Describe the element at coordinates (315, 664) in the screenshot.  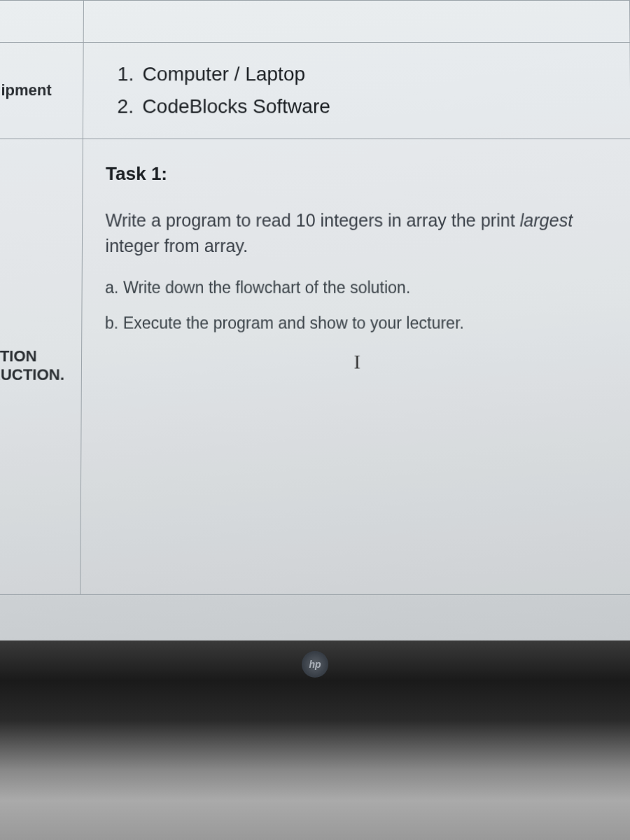
I see `hp-logo-icon: hp` at that location.